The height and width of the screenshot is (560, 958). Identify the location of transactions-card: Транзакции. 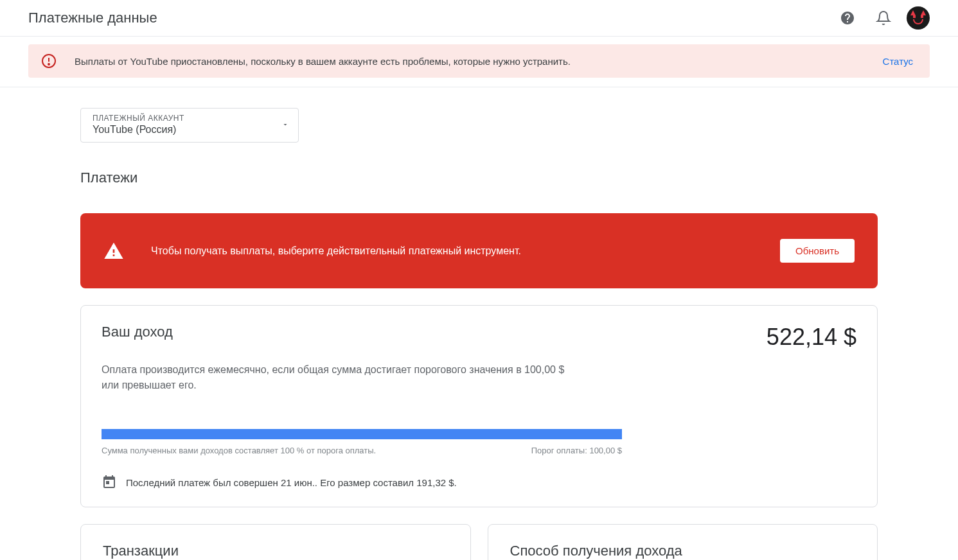
(276, 542).